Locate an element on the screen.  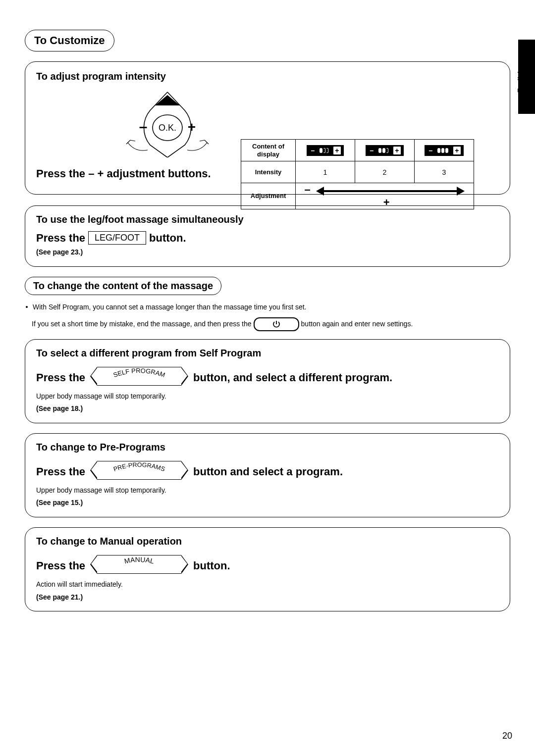
table-header-content: Content of display is located at coordinates (268, 151).